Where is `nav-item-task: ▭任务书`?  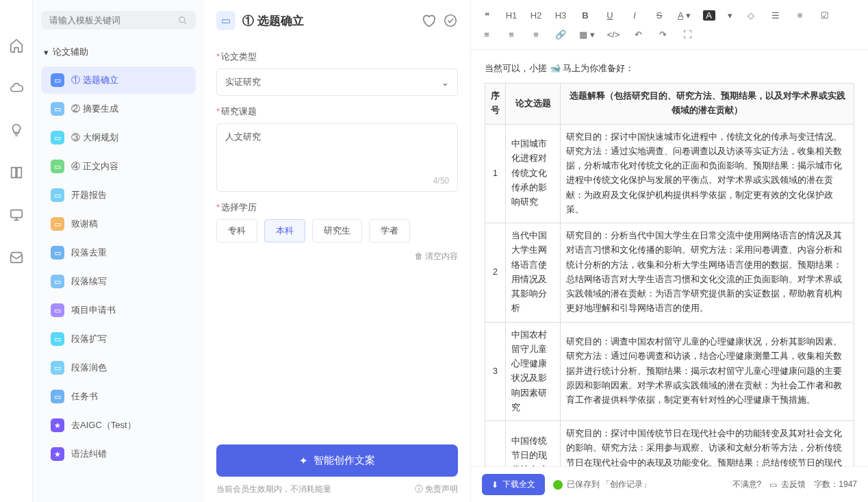 nav-item-task: ▭任务书 is located at coordinates (118, 397).